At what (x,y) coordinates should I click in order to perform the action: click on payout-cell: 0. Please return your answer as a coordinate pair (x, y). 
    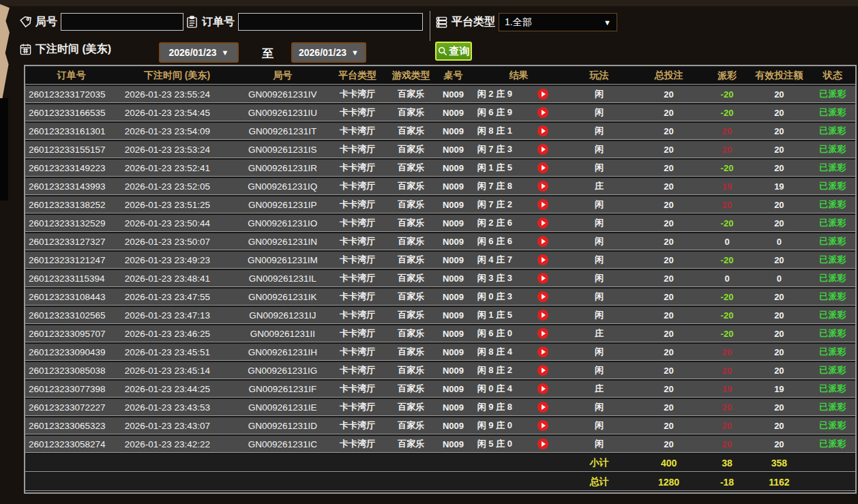
    Looking at the image, I should click on (727, 278).